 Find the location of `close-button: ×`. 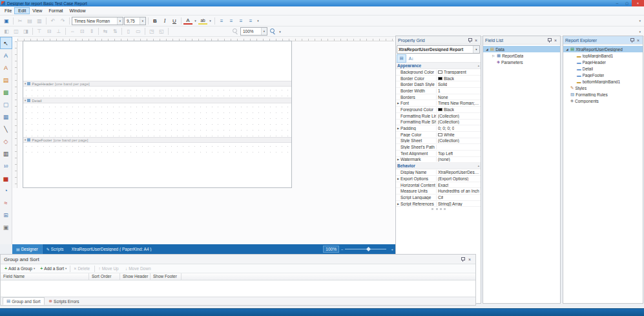

close-button: × is located at coordinates (638, 3).